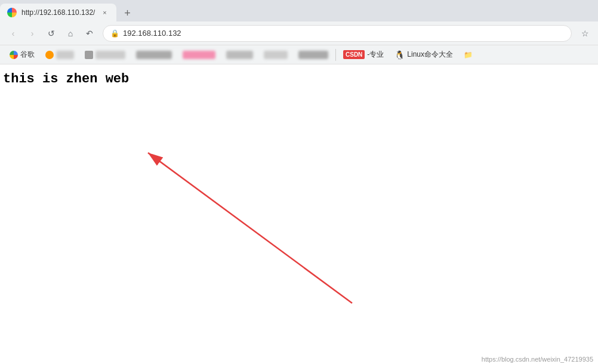 This screenshot has width=598, height=364. I want to click on tab-bar: http://192.168.110.132/ × +, so click(299, 11).